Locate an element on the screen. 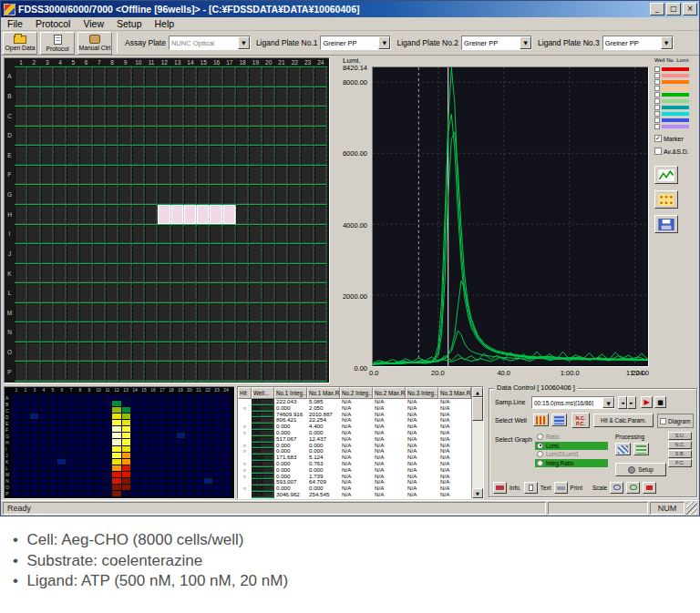 The image size is (700, 613). heatmap-cell-H1 is located at coordinates (16, 442).